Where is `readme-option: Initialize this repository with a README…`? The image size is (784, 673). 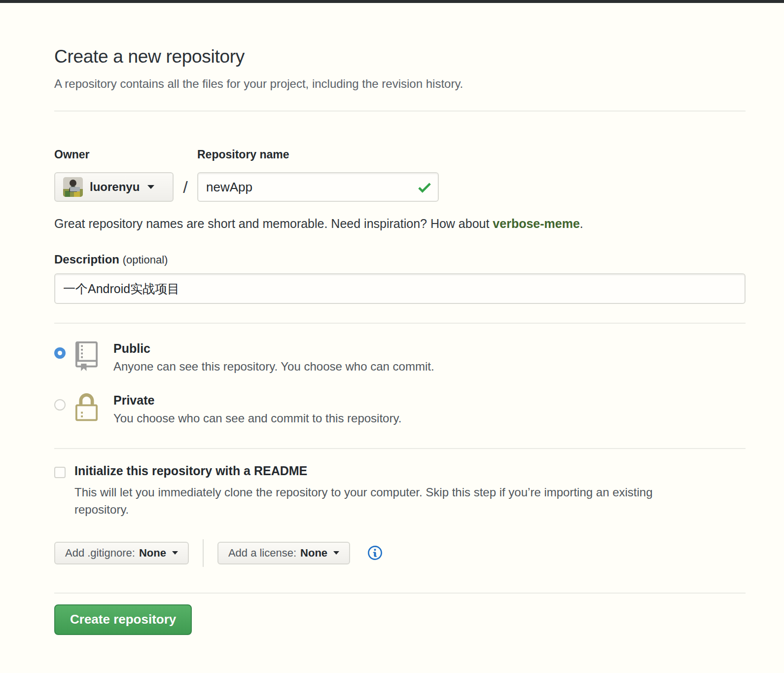
readme-option: Initialize this repository with a README… is located at coordinates (400, 491).